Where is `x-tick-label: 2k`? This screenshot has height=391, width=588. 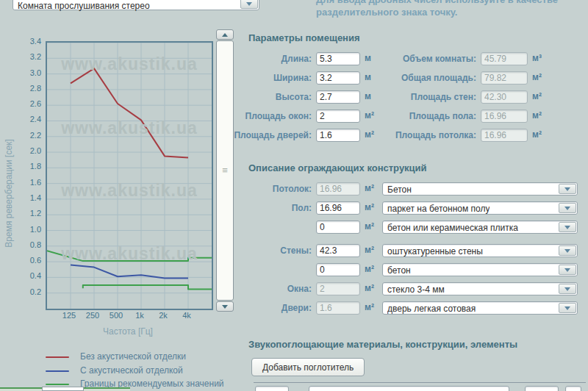 x-tick-label: 2k is located at coordinates (163, 315).